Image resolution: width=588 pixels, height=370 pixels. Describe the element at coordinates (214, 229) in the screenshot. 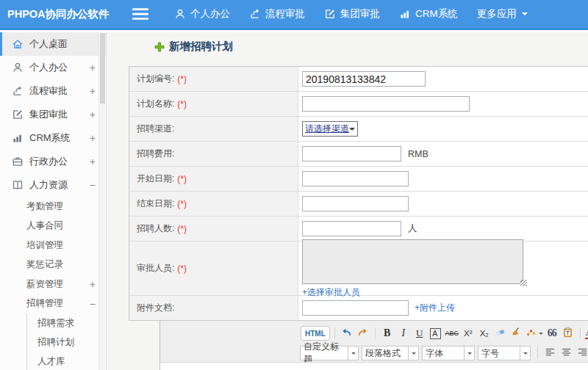

I see `field-label: 招聘人数:(*)` at that location.